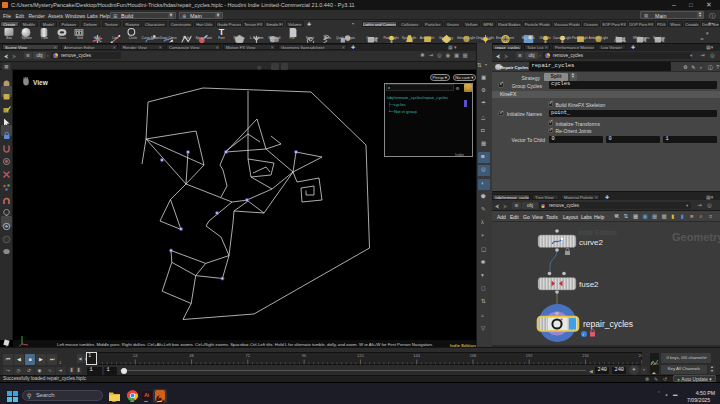 Image resolution: width=720 pixels, height=404 pixels. What do you see at coordinates (248, 354) in the screenshot?
I see `svg-text: 72` at bounding box center [248, 354].